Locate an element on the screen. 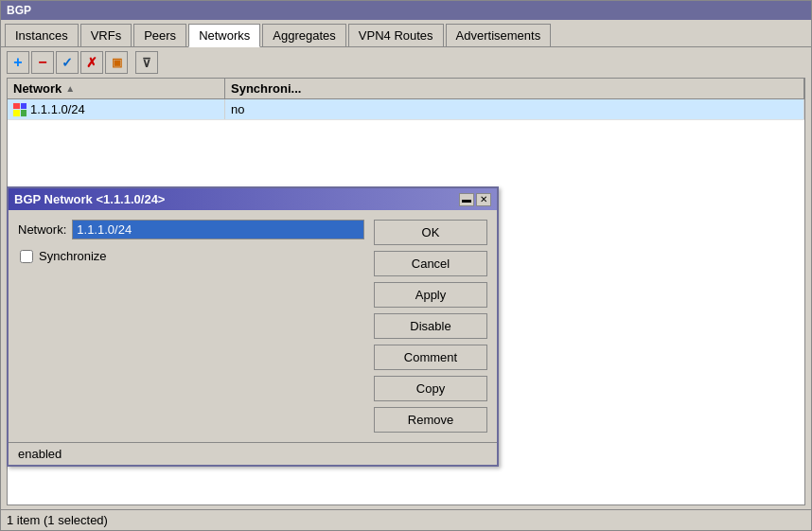 This screenshot has width=812, height=531. tab-peers: Peers is located at coordinates (160, 35).